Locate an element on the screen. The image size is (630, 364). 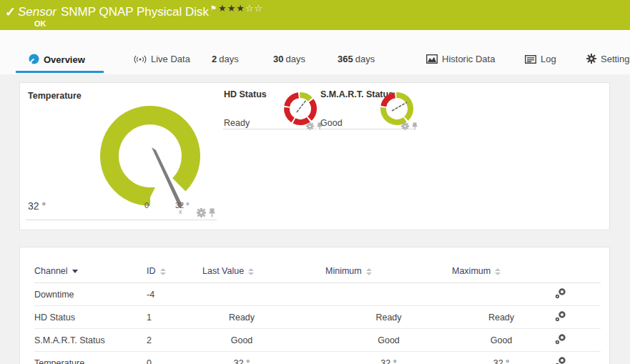
channel-maximum: Good is located at coordinates (501, 340).